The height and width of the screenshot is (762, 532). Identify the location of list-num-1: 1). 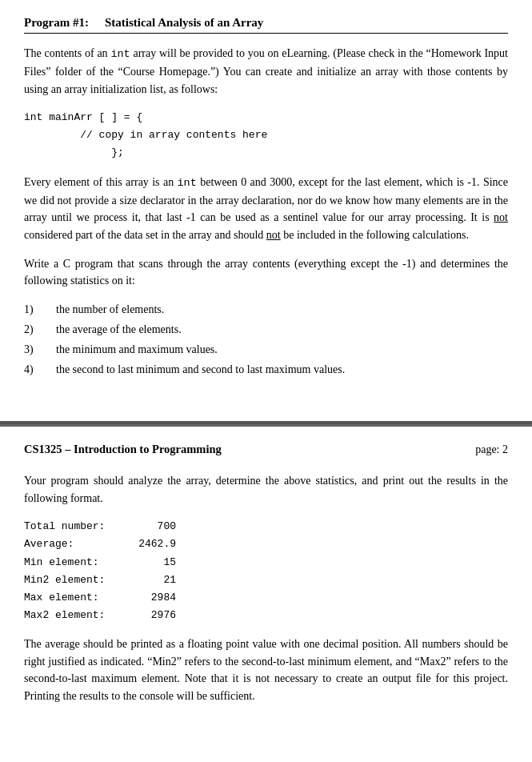
(40, 309).